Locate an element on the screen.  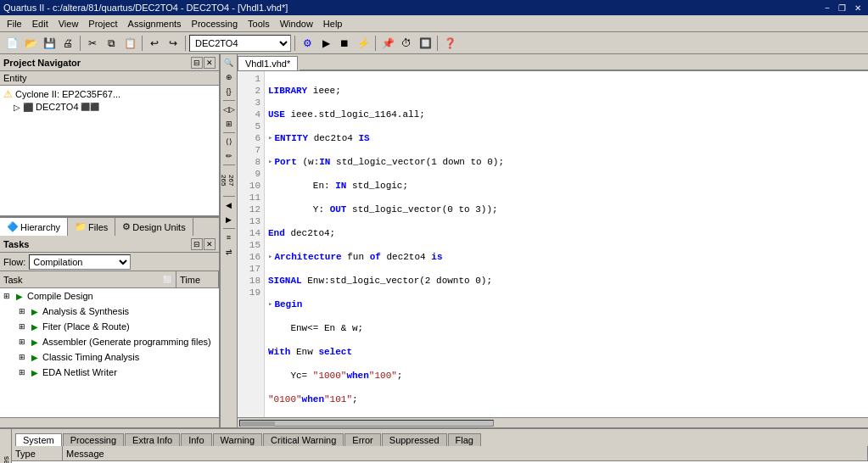
editor-hscrollbar is located at coordinates (553, 422).